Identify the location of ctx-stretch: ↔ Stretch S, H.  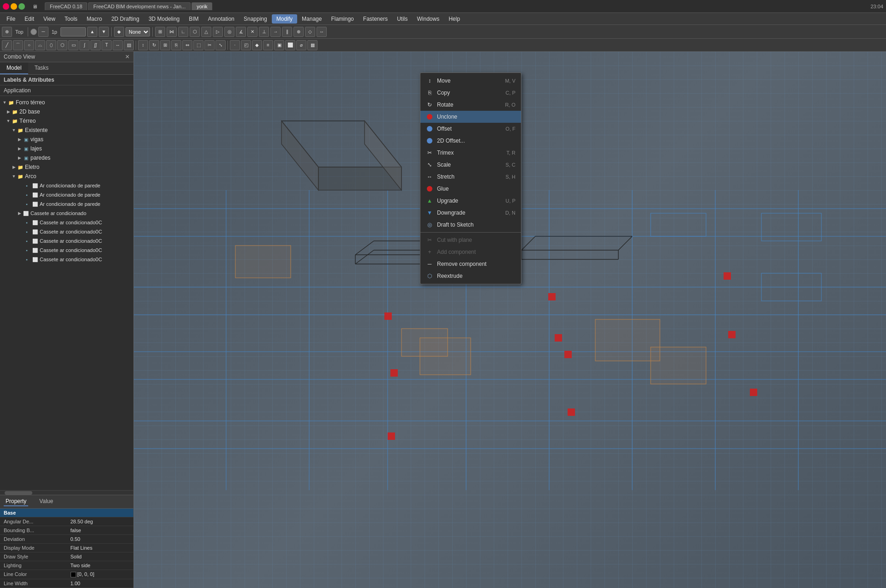
(471, 177).